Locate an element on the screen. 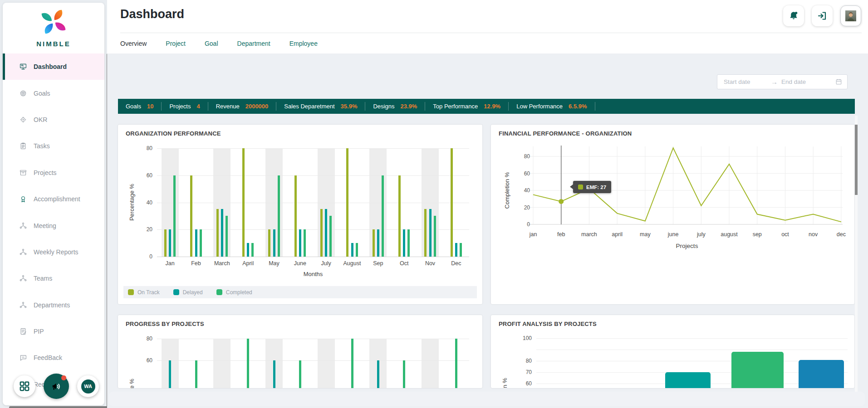 Image resolution: width=868 pixels, height=408 pixels. sign-in-icon is located at coordinates (822, 16).